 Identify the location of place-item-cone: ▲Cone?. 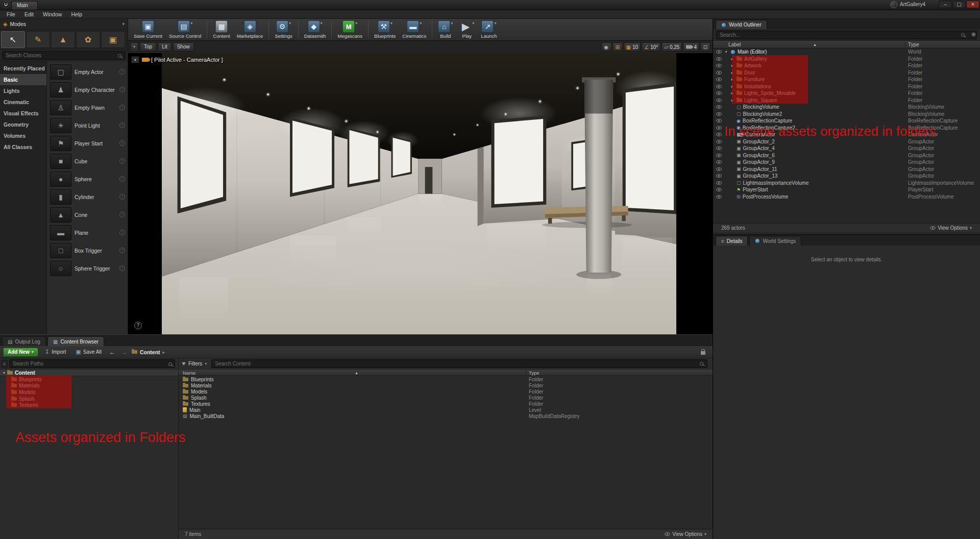
(87, 214).